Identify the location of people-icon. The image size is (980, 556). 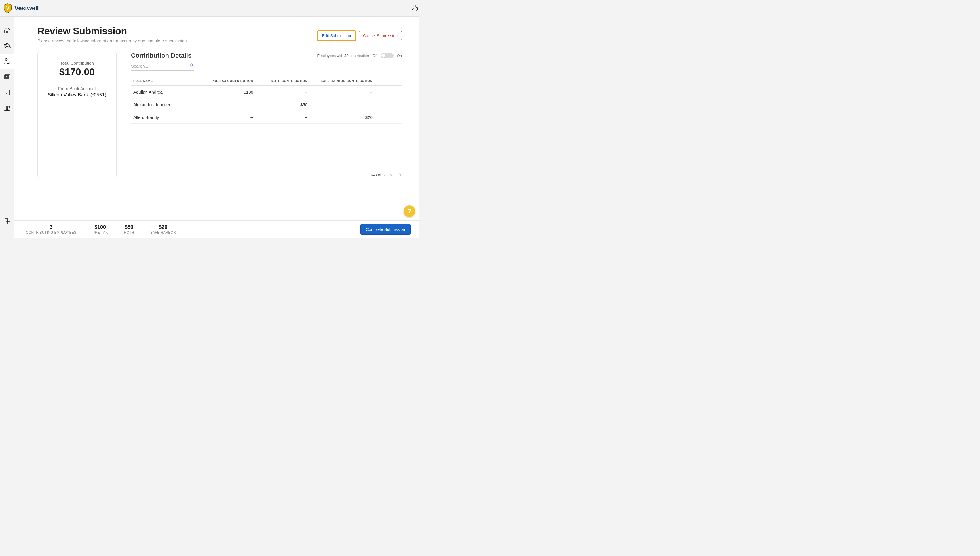
(7, 46).